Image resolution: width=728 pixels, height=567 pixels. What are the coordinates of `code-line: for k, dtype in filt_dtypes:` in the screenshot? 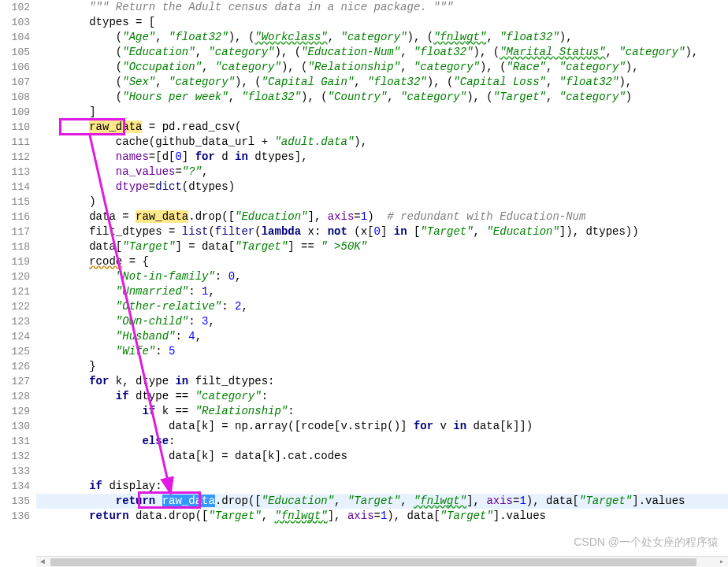 It's located at (382, 381).